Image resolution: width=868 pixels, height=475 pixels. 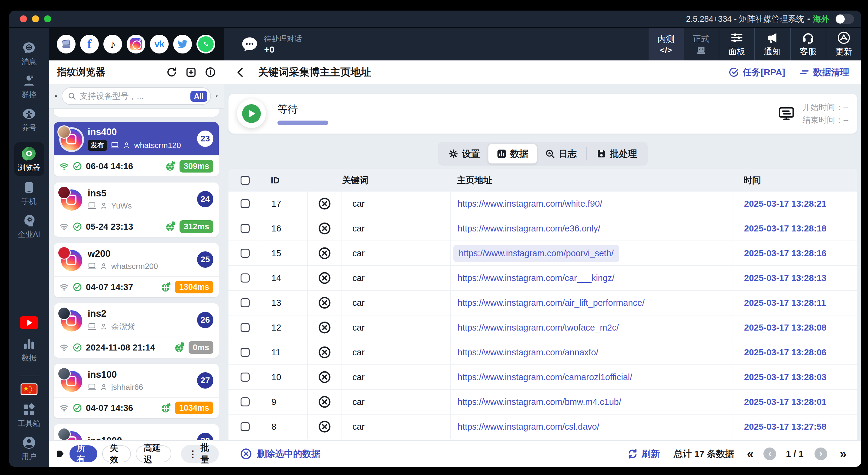 What do you see at coordinates (530, 204) in the screenshot?
I see `row-homepage-url: https://www.instagram.com/white.f90/` at bounding box center [530, 204].